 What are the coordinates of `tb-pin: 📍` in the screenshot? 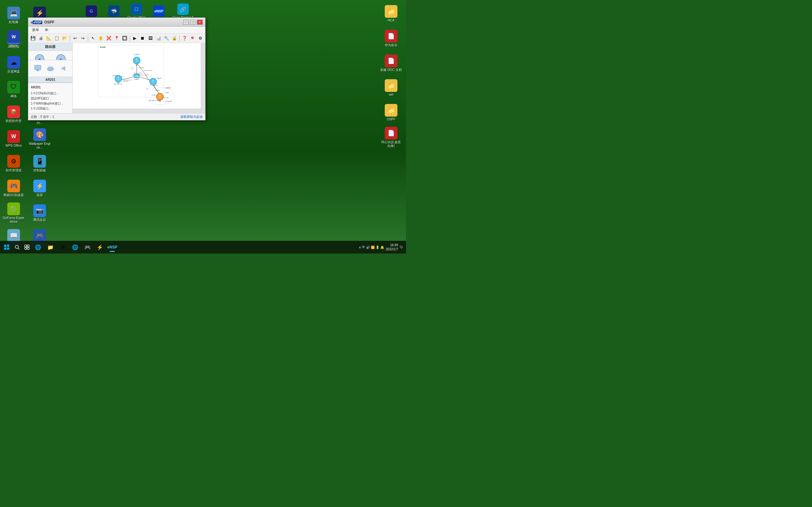 It's located at (117, 38).